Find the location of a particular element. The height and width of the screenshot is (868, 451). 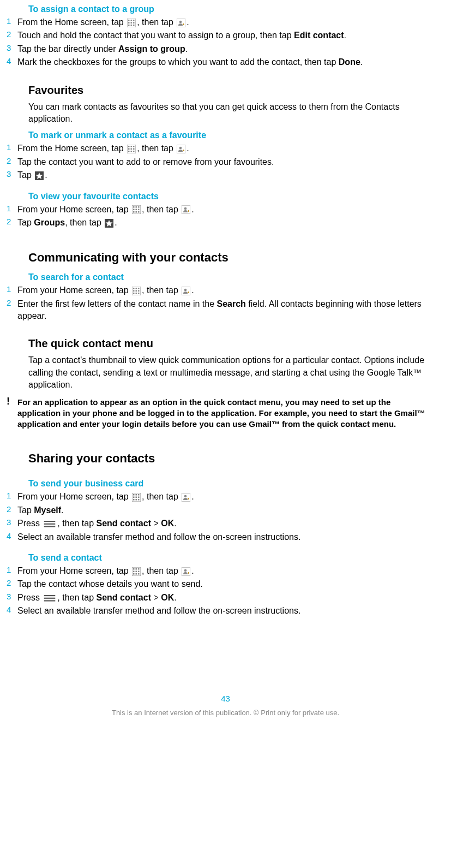

heading-quick-contact: The quick contact menu is located at coordinates (231, 344).